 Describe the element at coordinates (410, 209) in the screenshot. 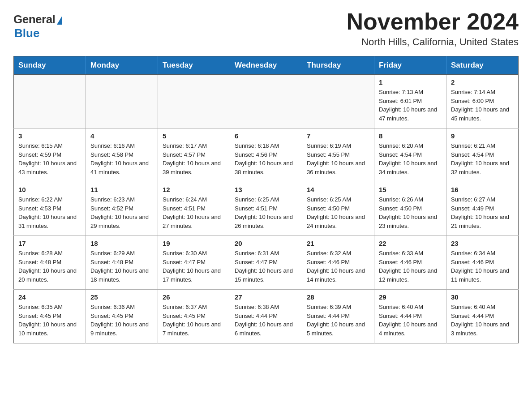

I see `calendar-cell-w3-d5: 15Sunrise: 6:26 AMSunset: 4:50 PMDayligh…` at that location.